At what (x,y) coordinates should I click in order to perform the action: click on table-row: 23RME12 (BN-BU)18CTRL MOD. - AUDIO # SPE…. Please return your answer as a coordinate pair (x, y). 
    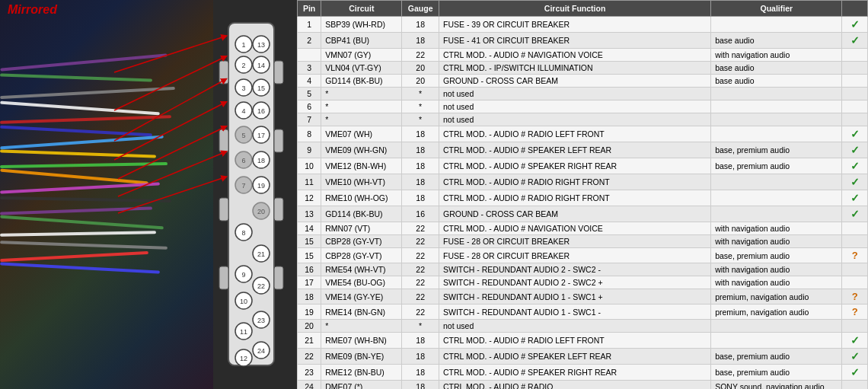
    Looking at the image, I should click on (583, 373).